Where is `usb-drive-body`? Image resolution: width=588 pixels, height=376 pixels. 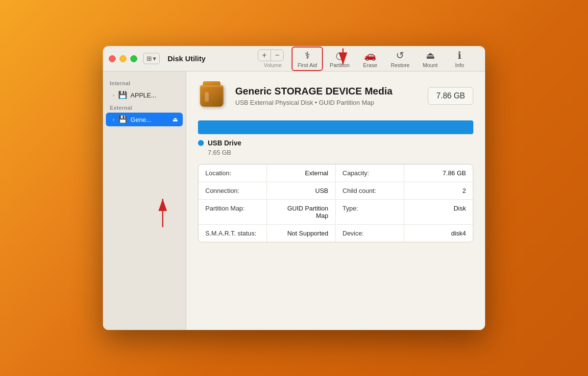 usb-drive-body is located at coordinates (212, 96).